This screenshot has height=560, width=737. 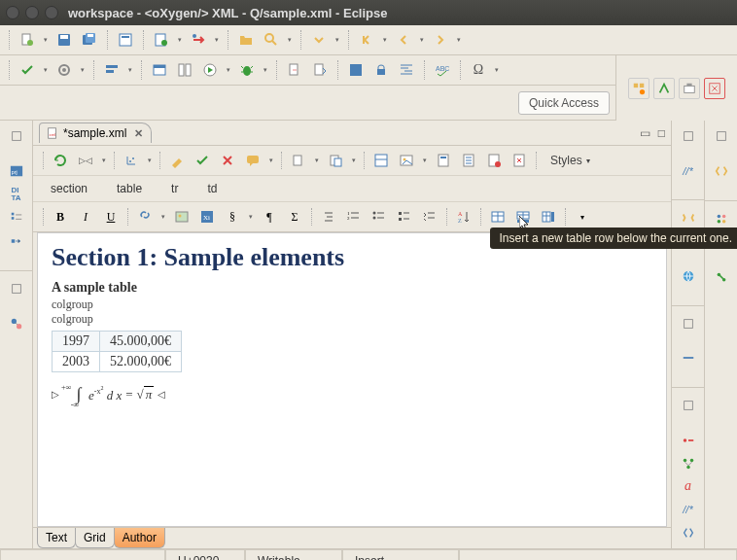 I want to click on link-button, so click(x=145, y=217).